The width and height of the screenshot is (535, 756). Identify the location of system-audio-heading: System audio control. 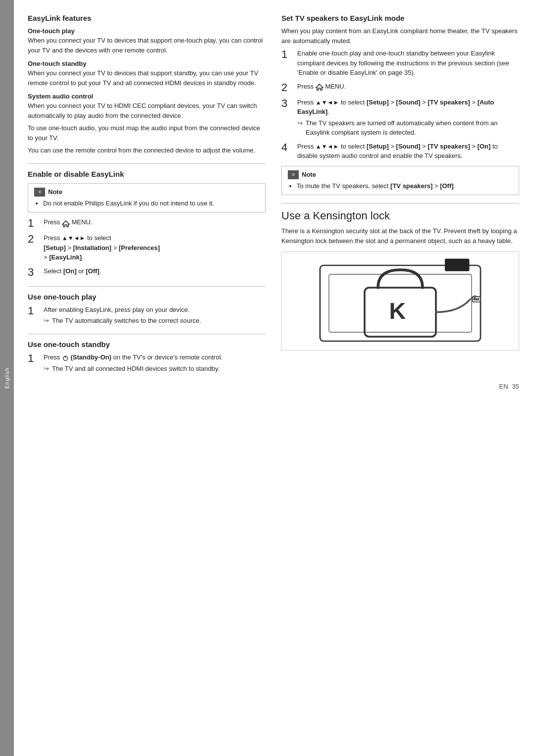
(147, 96).